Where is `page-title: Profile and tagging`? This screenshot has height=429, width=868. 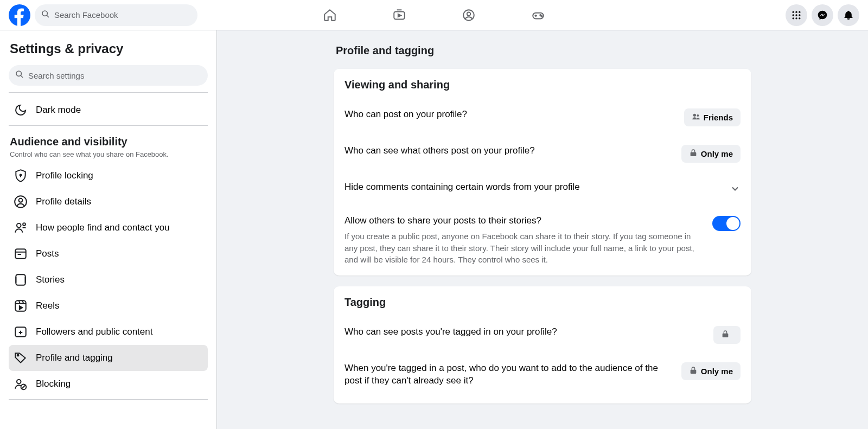 page-title: Profile and tagging is located at coordinates (544, 51).